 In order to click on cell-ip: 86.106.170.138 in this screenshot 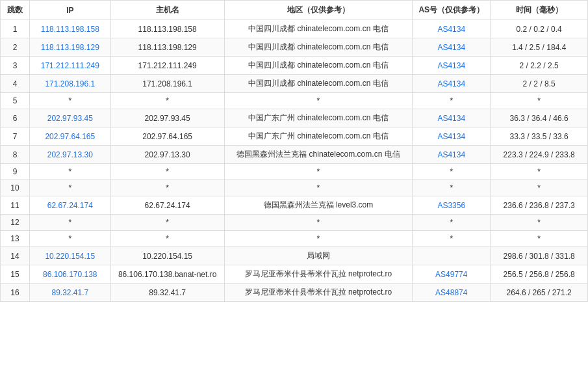, I will do `click(70, 274)`.